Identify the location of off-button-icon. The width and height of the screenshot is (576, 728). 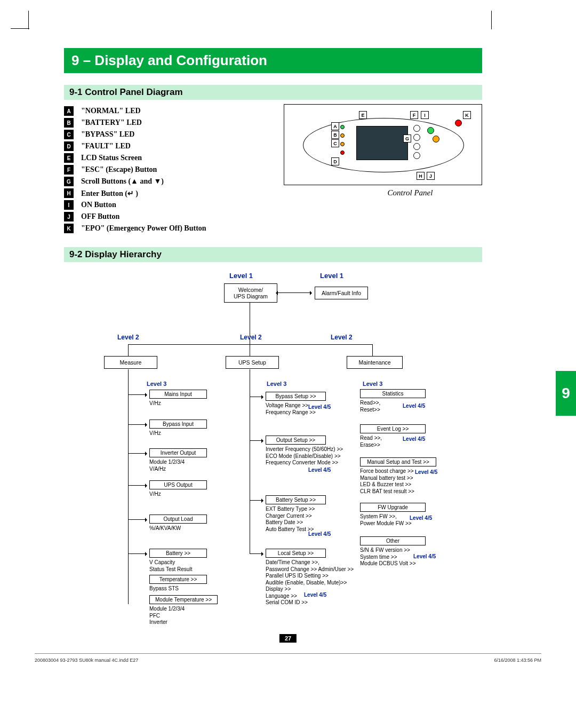
(436, 139).